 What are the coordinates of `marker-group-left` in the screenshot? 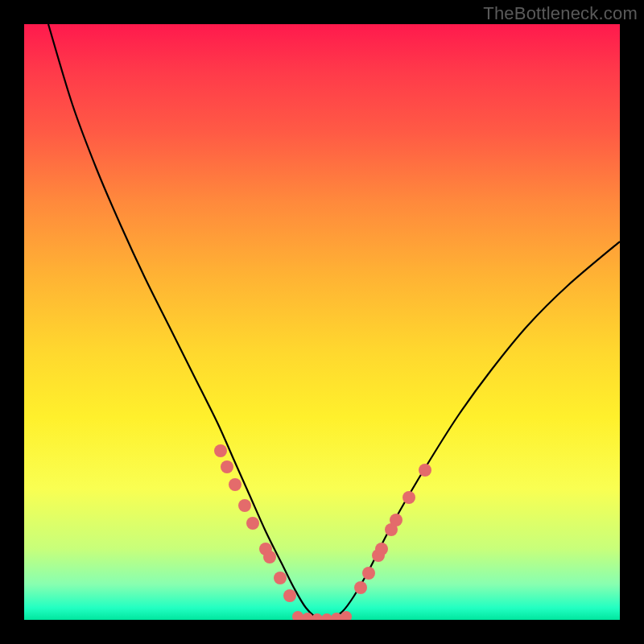 It's located at (255, 523).